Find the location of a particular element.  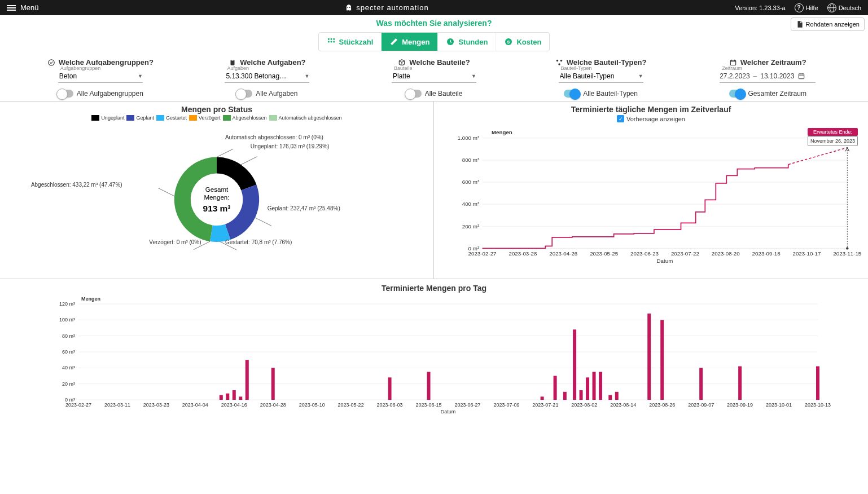

groups-toggle is located at coordinates (65, 94).